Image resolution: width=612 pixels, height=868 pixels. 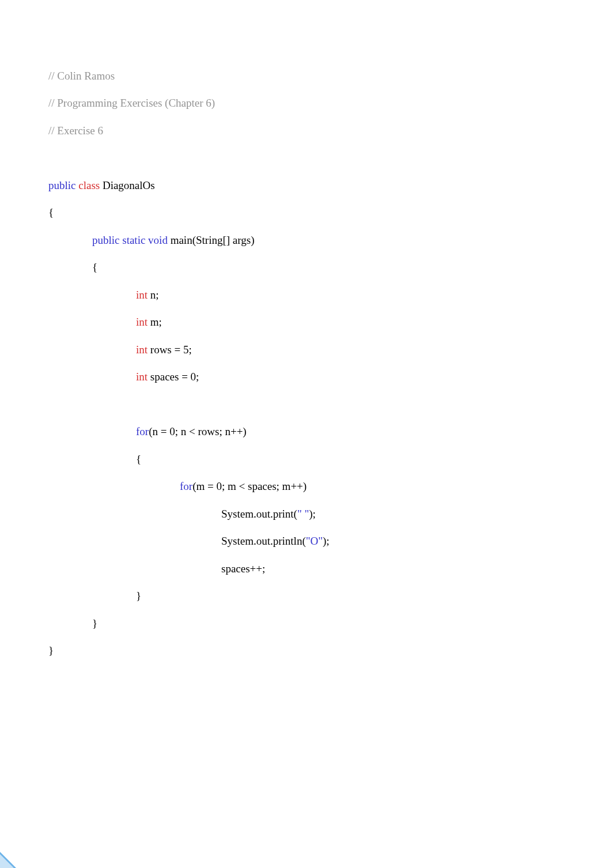 I want to click on stmt-println: System.out.println("O");, so click(x=330, y=541).